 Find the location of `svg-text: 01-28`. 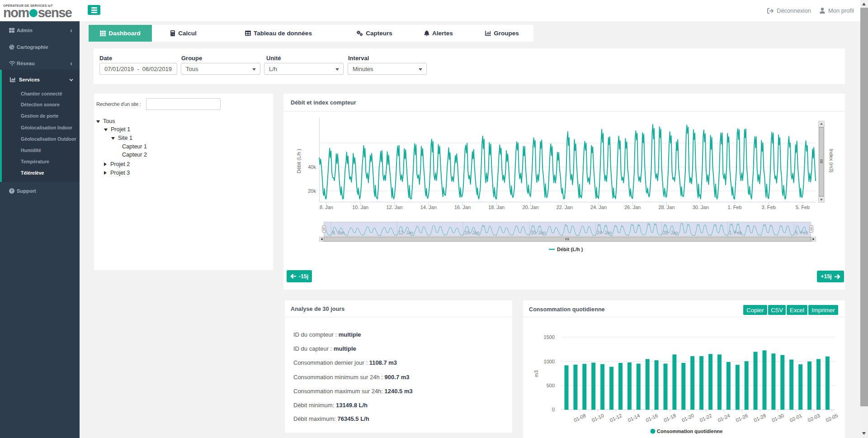

svg-text: 01-28 is located at coordinates (760, 418).